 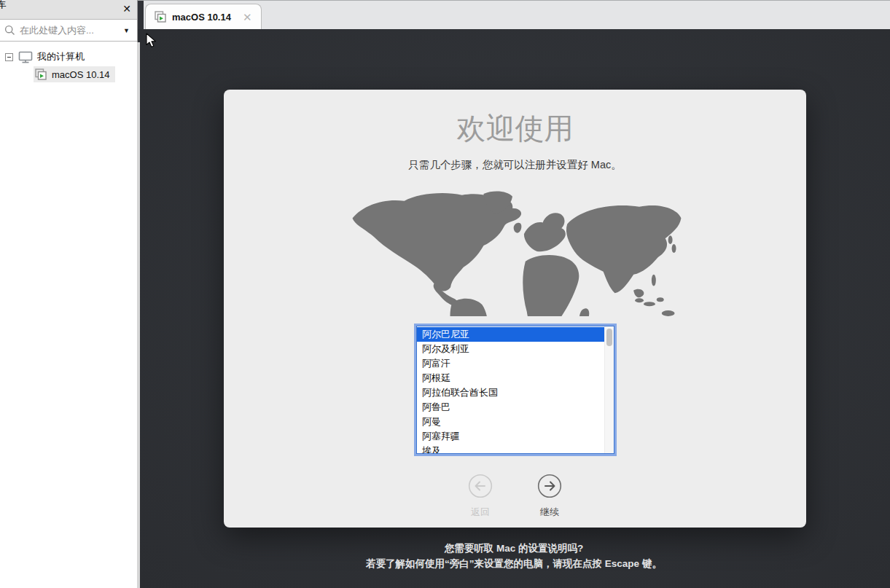 What do you see at coordinates (515, 128) in the screenshot?
I see `welcome-title: 欢迎使用` at bounding box center [515, 128].